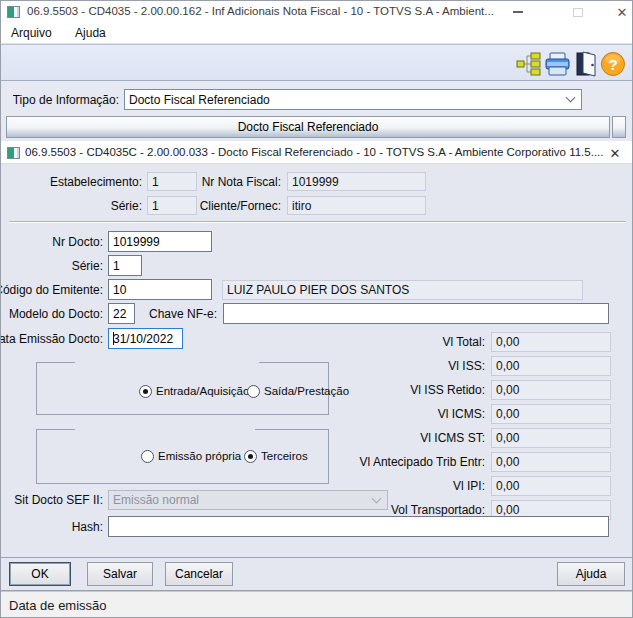 Image resolution: width=633 pixels, height=618 pixels. I want to click on vl-icms-st-label: Vl ICMS ST:, so click(452, 438).